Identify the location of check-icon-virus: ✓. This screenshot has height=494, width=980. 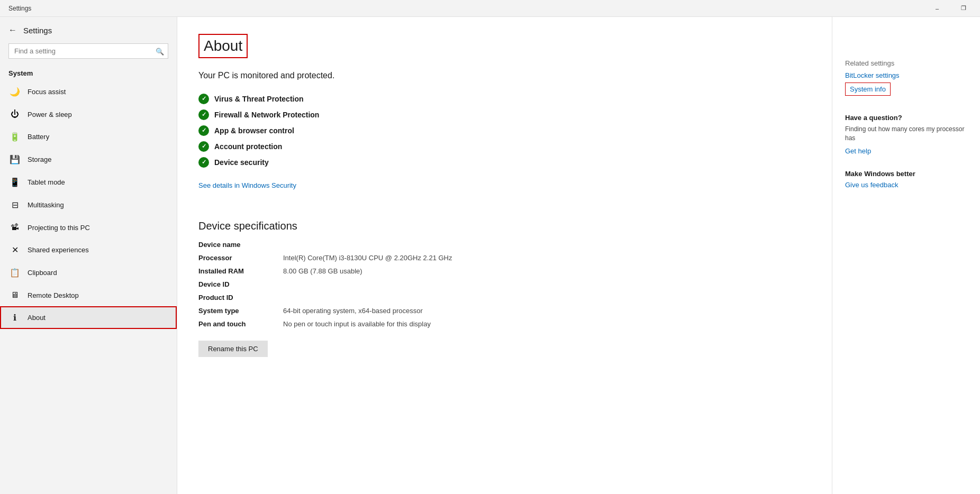
(204, 99).